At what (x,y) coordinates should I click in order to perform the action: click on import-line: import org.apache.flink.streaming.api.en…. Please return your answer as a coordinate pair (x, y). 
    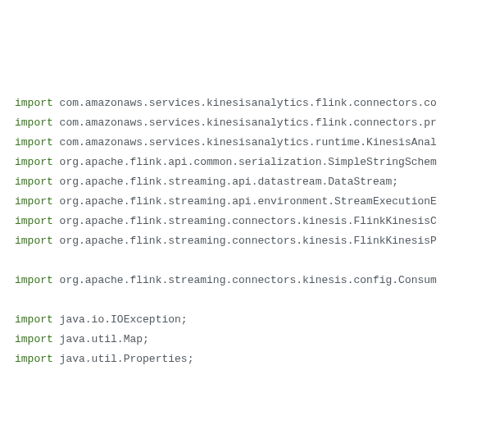
    Looking at the image, I should click on (252, 202).